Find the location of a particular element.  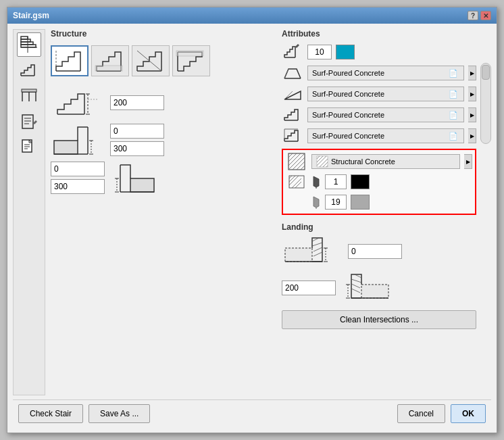

bottom-left-buttons: Check Stair Save As ... is located at coordinates (84, 414).